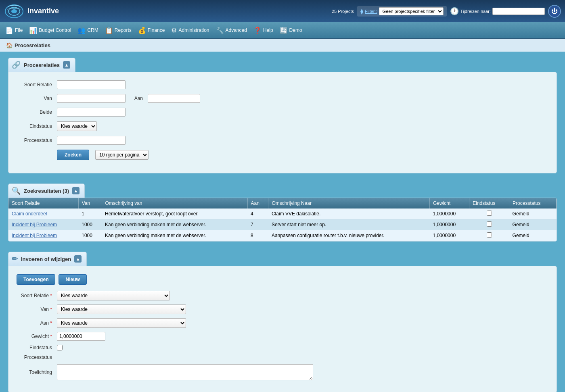  Describe the element at coordinates (81, 336) in the screenshot. I see `edit-gewicht-input` at that location.